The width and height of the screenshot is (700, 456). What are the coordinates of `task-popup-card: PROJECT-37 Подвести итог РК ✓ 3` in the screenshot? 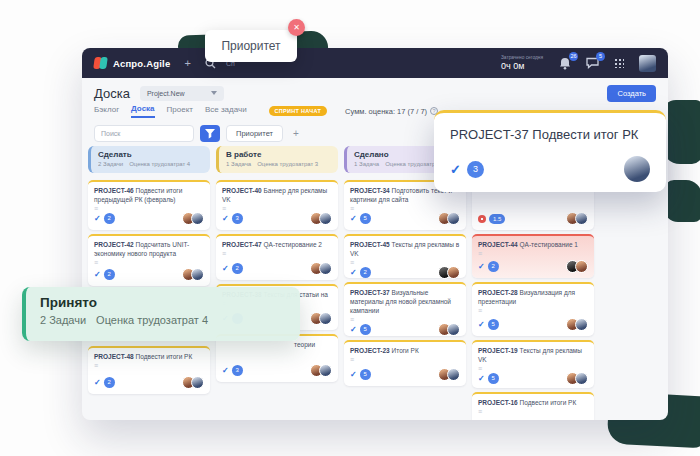 It's located at (550, 151).